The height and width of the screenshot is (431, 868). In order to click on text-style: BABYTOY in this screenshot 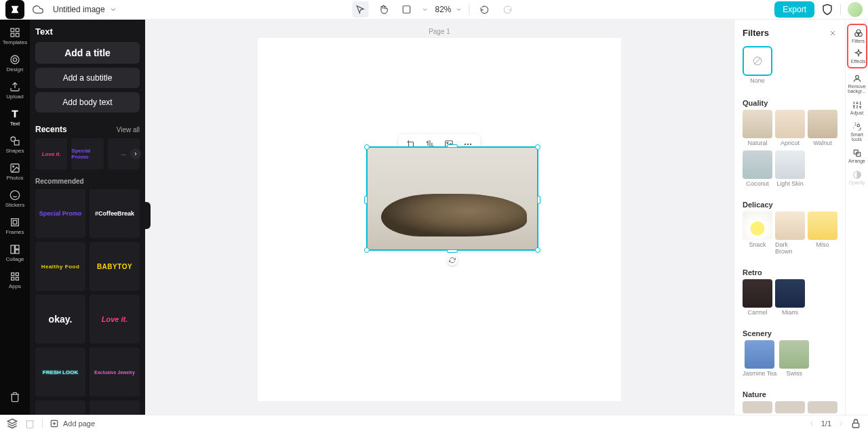, I will do `click(115, 266)`.